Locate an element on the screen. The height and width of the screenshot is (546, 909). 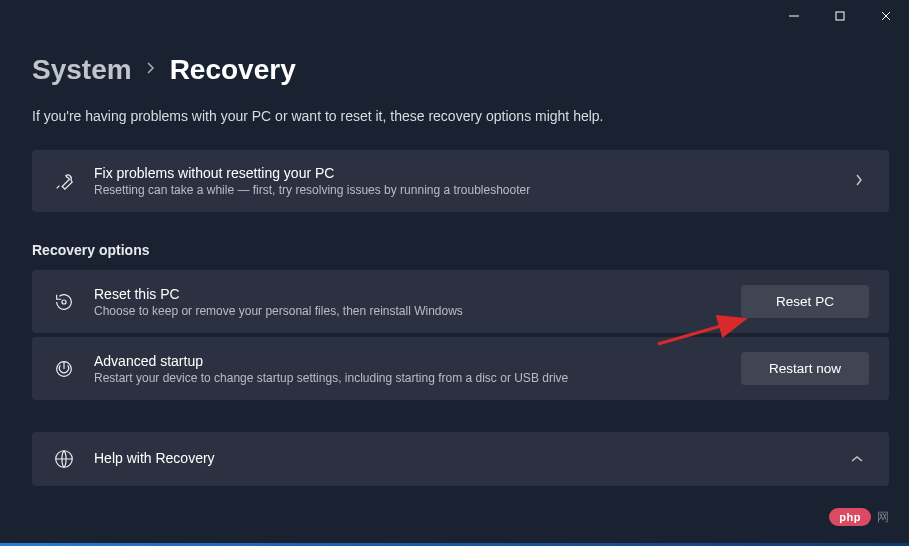
chevron-up-icon is located at coordinates (857, 459).